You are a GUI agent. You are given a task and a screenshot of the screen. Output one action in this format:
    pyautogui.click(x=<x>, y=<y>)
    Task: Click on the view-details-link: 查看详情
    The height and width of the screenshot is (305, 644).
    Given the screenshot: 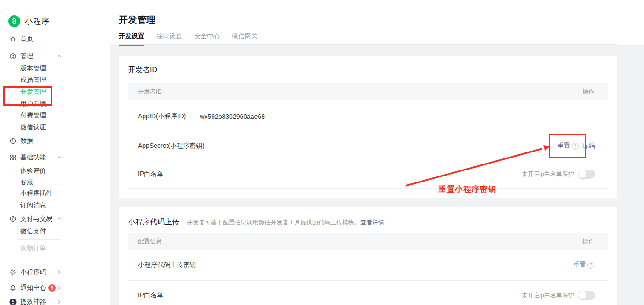 What is the action you would take?
    pyautogui.click(x=372, y=223)
    